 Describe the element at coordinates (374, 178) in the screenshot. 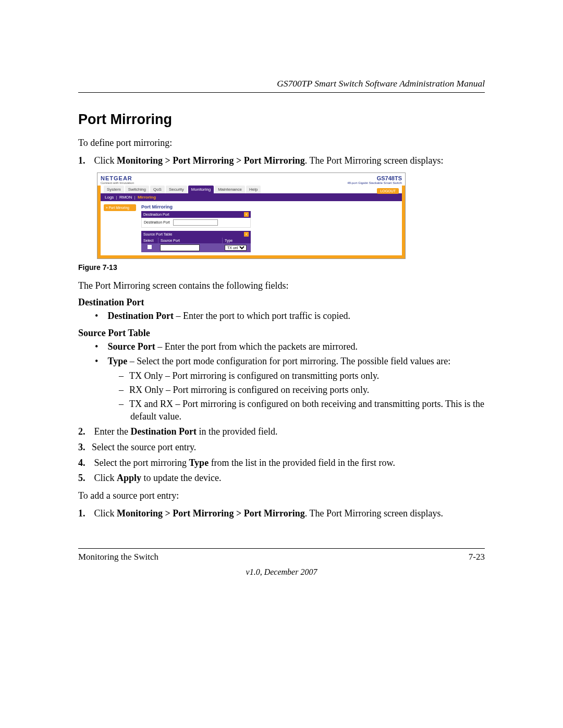

I see `product-model: GS748TS` at that location.